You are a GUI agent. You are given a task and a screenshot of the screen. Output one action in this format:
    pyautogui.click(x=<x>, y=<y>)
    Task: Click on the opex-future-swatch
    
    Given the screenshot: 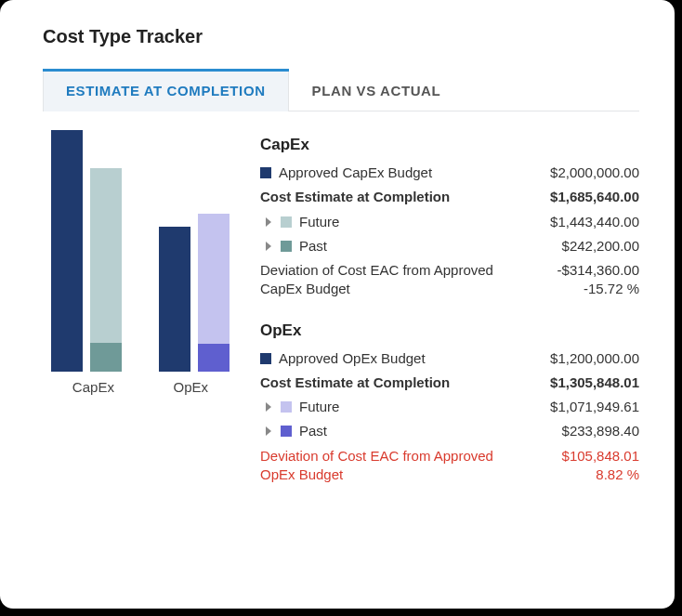 What is the action you would take?
    pyautogui.click(x=286, y=407)
    